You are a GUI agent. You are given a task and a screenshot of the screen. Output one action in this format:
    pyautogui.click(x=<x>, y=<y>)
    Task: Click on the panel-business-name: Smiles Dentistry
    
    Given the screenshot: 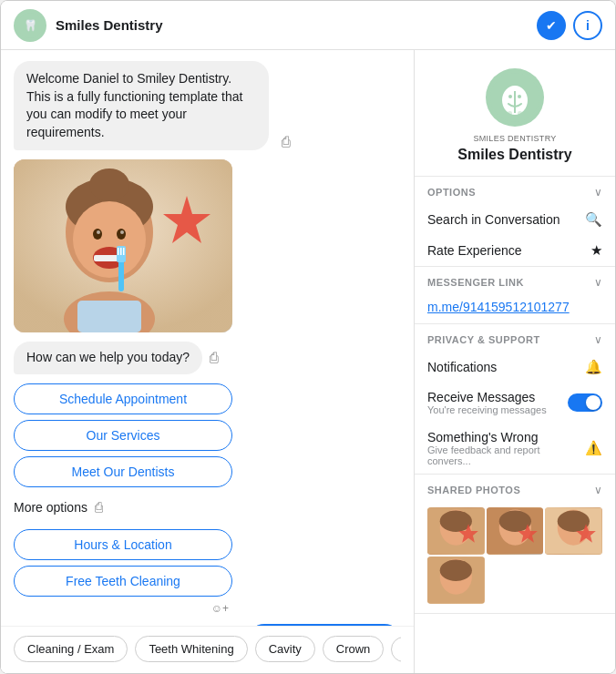 What is the action you would take?
    pyautogui.click(x=514, y=155)
    